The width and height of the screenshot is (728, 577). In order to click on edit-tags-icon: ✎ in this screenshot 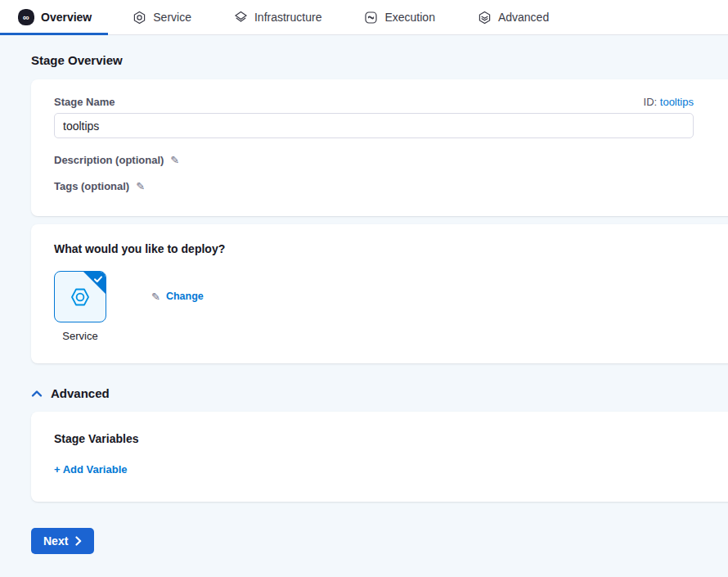, I will do `click(141, 187)`.